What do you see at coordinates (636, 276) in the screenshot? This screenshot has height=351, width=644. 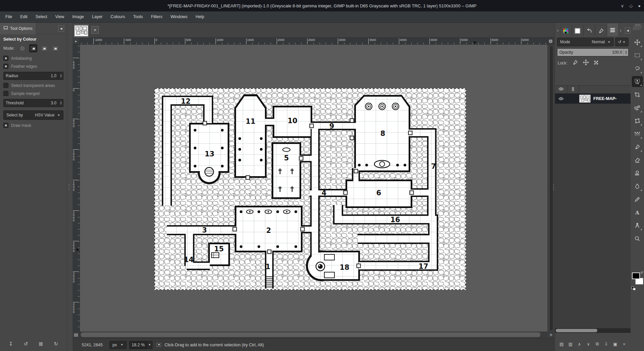 I see `foreground-color` at bounding box center [636, 276].